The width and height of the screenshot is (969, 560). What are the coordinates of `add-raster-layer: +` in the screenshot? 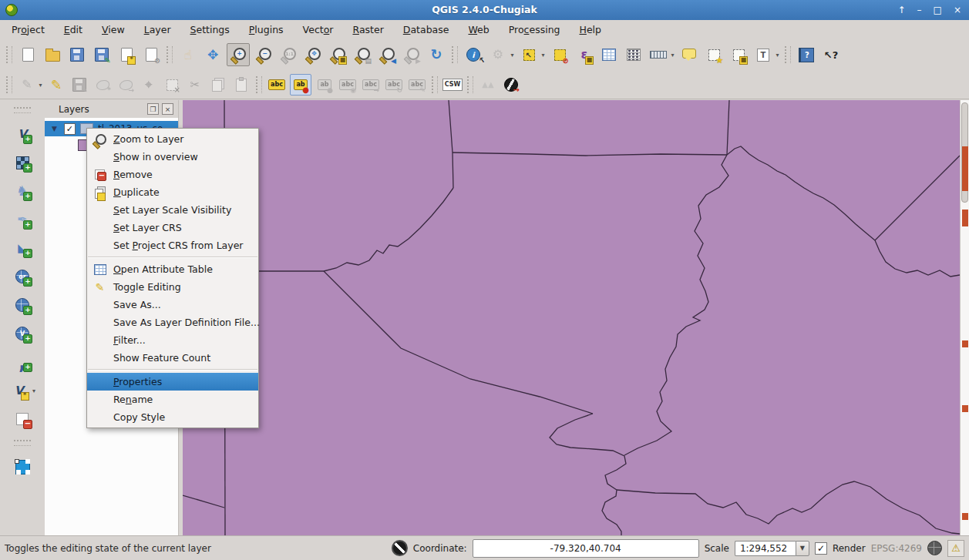 It's located at (22, 163).